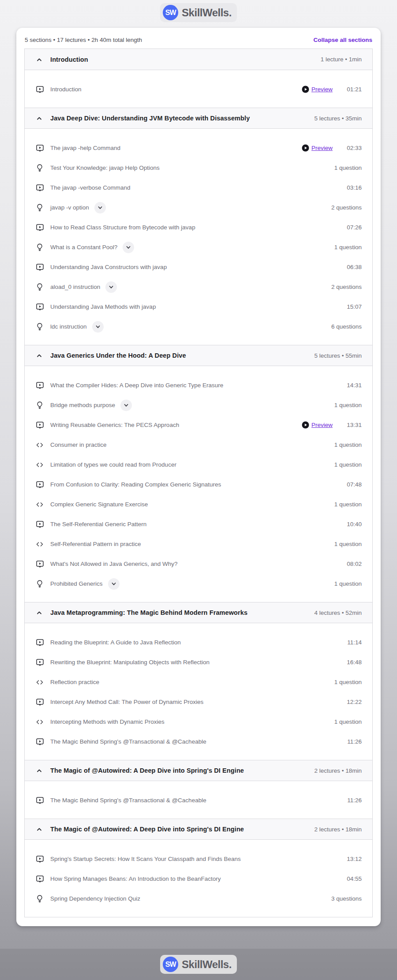 This screenshot has height=980, width=397. I want to click on collapse-all-sections-link: Collapse all sections, so click(343, 40).